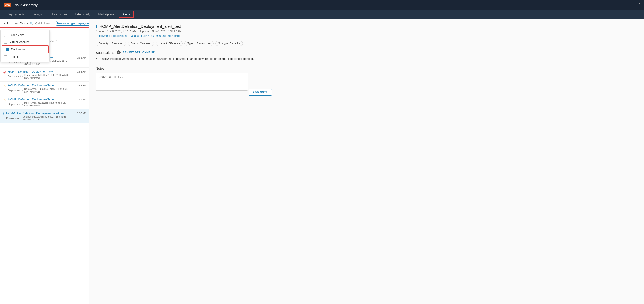 This screenshot has width=644, height=304. Describe the element at coordinates (42, 102) in the screenshot. I see `alert-text-4: HCMP_Definition_DeploymentType Deploymen…` at that location.